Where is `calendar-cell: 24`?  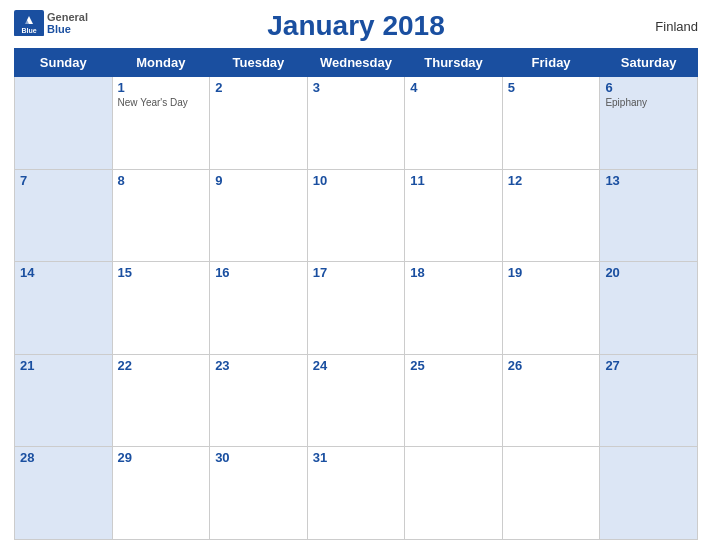
calendar-cell: 24 is located at coordinates (356, 400).